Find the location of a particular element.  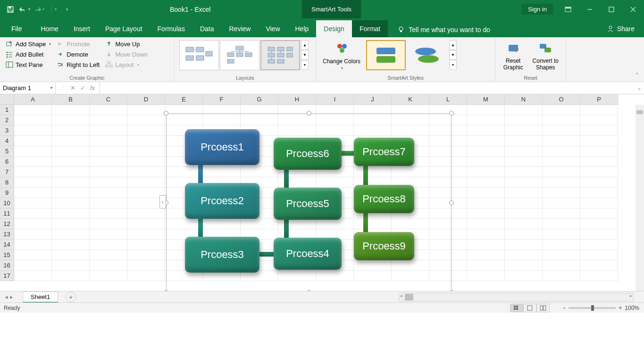

column-header: G is located at coordinates (259, 100).